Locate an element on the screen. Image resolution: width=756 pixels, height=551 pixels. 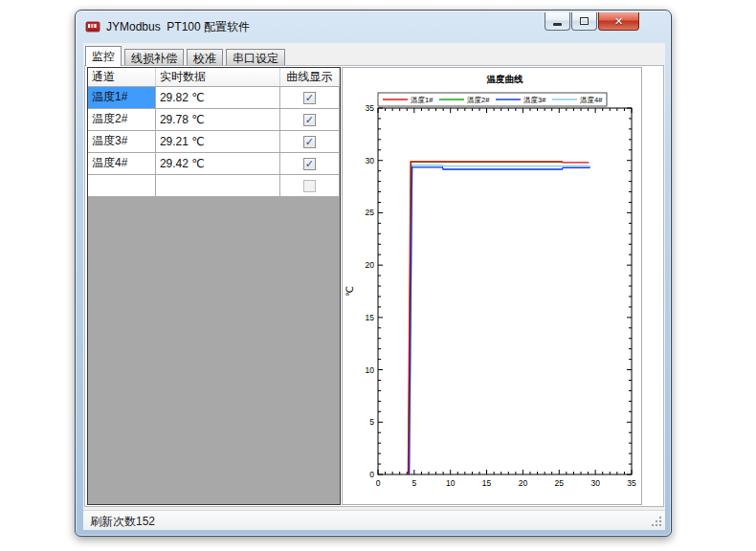
tab-monitor: 监控 is located at coordinates (103, 55).